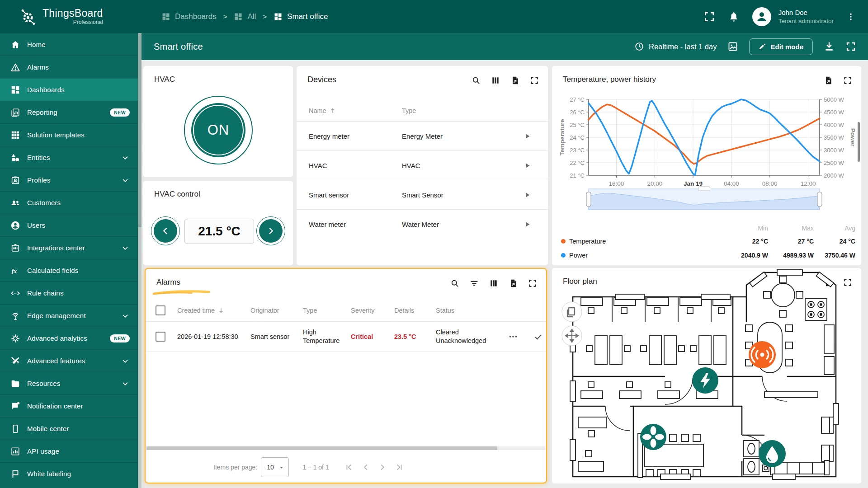 The width and height of the screenshot is (868, 488). What do you see at coordinates (69, 428) in the screenshot?
I see `sidebar-item-mobile-center: Mobile center` at bounding box center [69, 428].